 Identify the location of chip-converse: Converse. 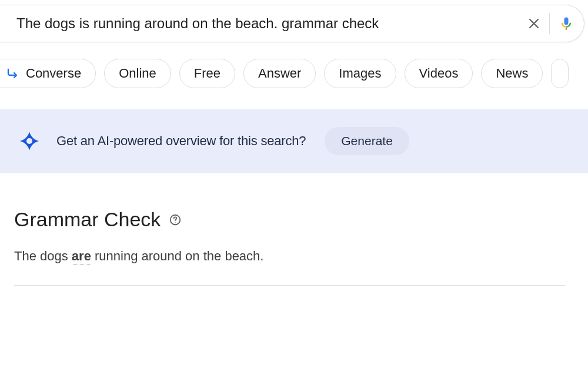
(48, 73).